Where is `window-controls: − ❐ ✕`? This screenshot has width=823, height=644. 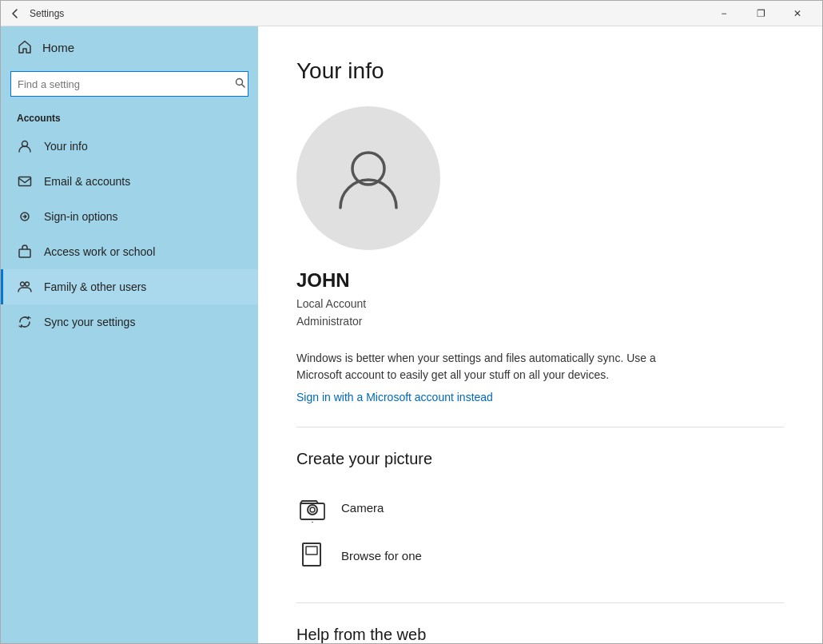 window-controls: − ❐ ✕ is located at coordinates (761, 14).